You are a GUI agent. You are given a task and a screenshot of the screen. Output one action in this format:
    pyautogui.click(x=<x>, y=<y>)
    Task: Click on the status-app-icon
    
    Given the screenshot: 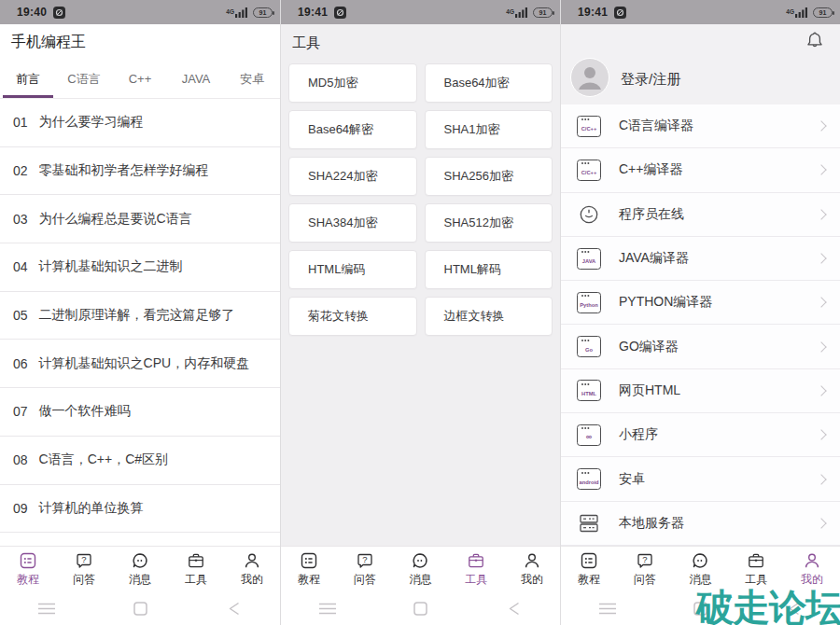 What is the action you would take?
    pyautogui.click(x=60, y=13)
    